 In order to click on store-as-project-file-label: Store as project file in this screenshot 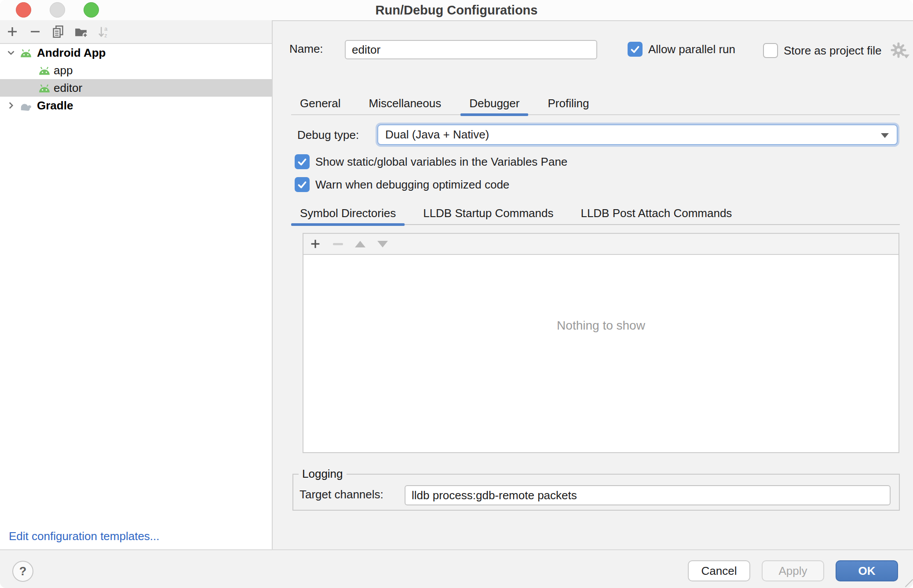, I will do `click(833, 51)`.